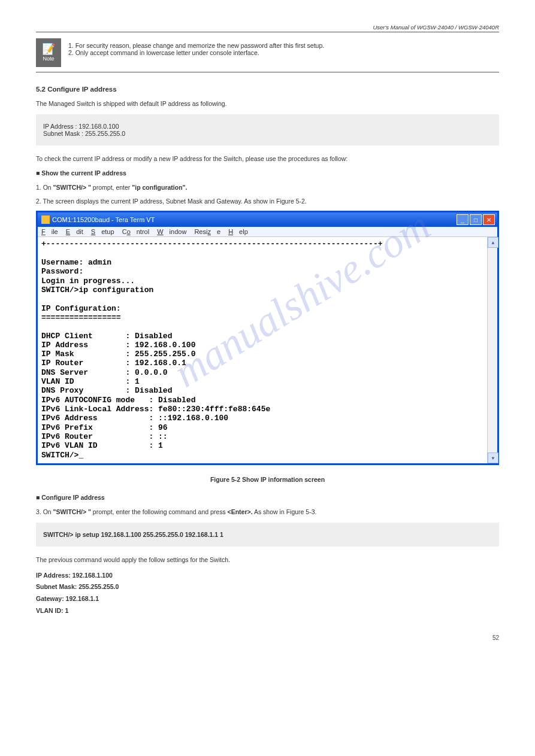 This screenshot has width=535, height=756. I want to click on para-apply: The previous command would apply the fol…, so click(267, 560).